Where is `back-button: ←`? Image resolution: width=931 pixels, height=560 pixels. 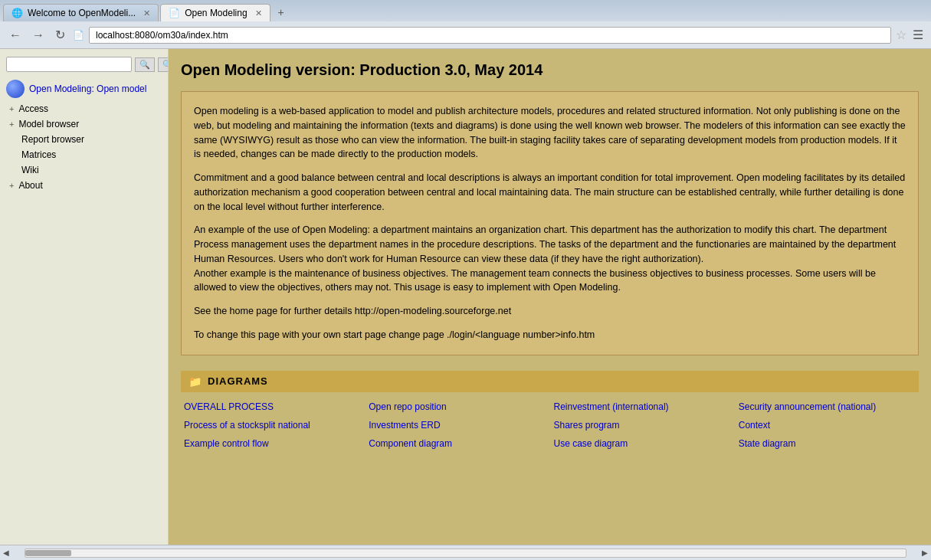 back-button: ← is located at coordinates (15, 35).